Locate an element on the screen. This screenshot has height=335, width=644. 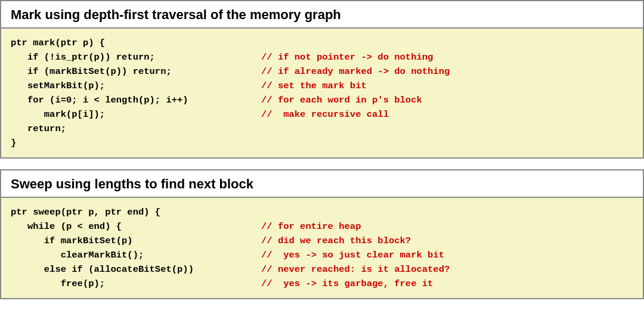
mark-section-title: Mark using depth-first traversal of the … is located at coordinates (322, 14).